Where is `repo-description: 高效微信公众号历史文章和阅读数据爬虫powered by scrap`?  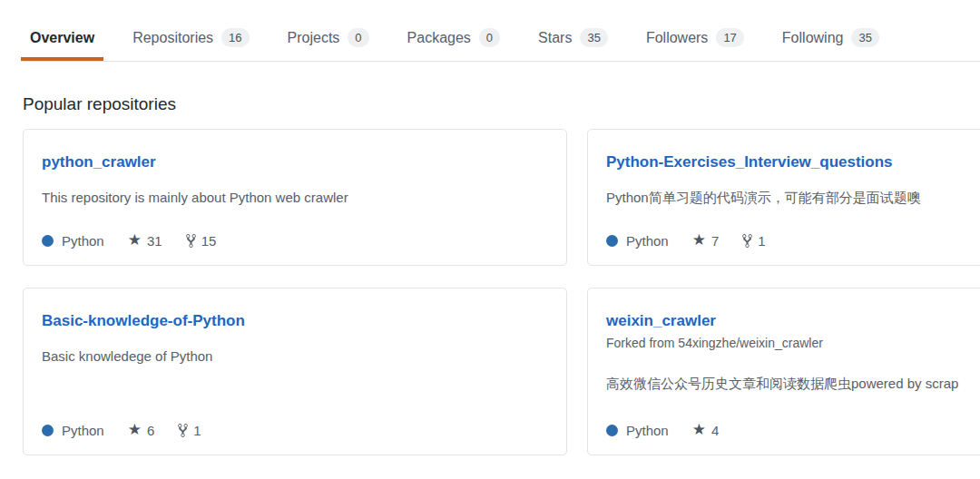
repo-description: 高效微信公众号历史文章和阅读数据爬虫powered by scrap is located at coordinates (793, 383).